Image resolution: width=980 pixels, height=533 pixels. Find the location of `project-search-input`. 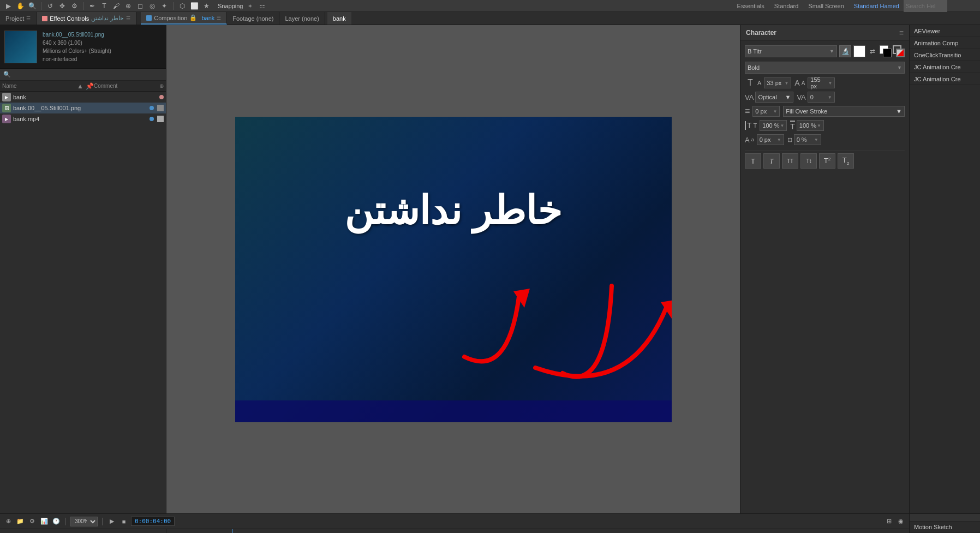

project-search-input is located at coordinates (88, 75).